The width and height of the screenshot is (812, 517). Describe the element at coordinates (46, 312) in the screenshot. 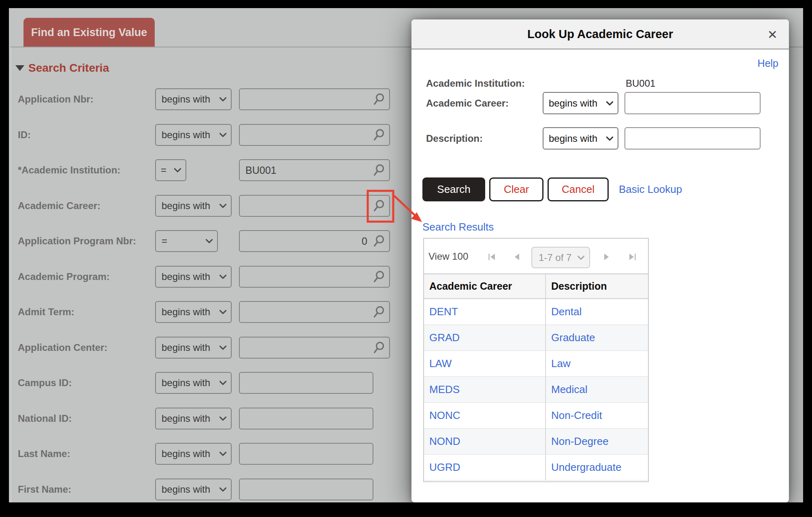

I see `field-label: Admit Term:` at that location.